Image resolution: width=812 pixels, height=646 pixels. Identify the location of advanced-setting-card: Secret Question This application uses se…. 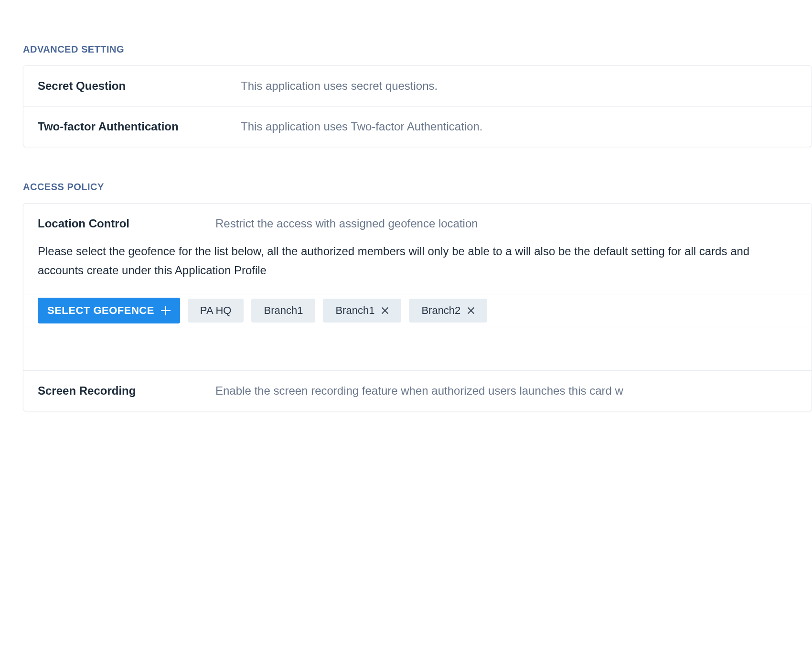
(417, 106).